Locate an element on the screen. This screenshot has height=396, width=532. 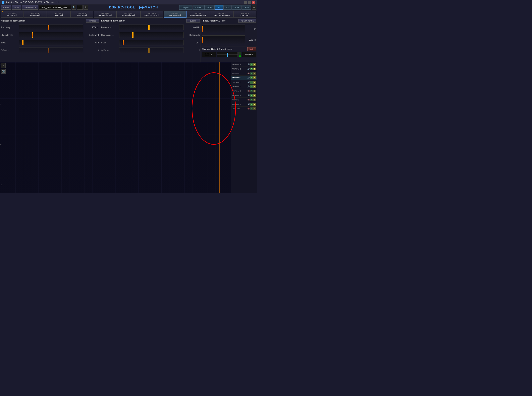
highpass-bypass-button: Bypass is located at coordinates (93, 21).